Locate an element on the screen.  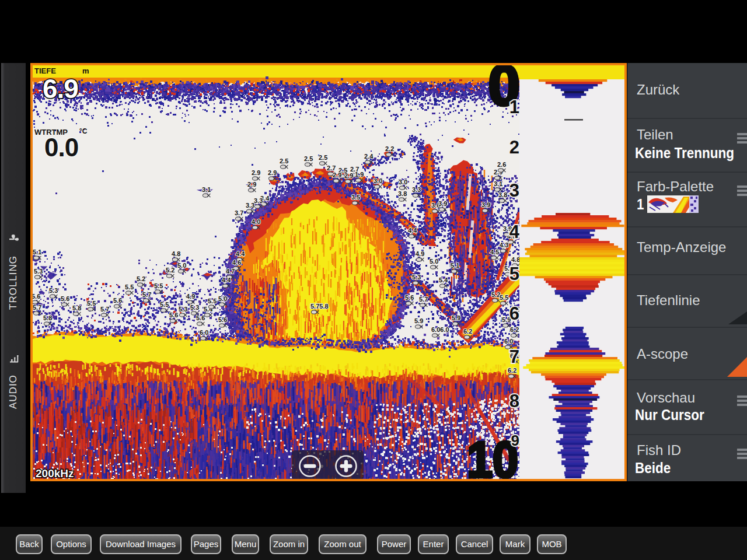
svg-text: 1.9 is located at coordinates (359, 174).